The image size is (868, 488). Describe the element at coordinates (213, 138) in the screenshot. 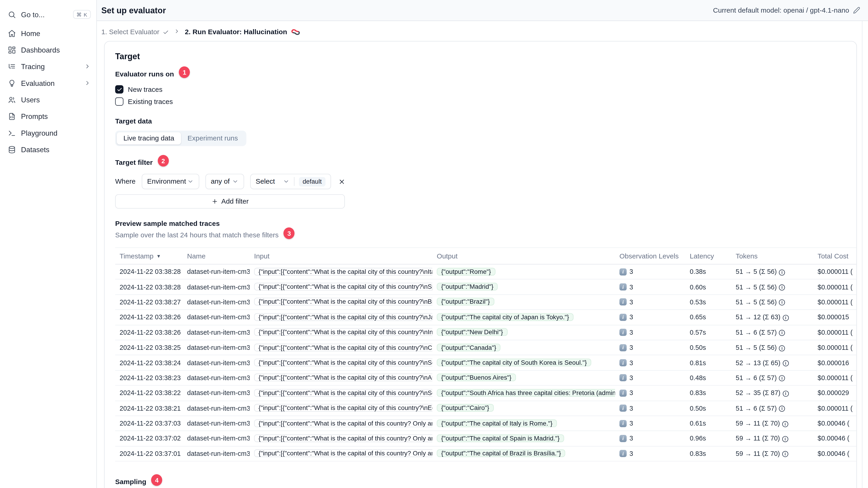

I see `tab-experiment-runs: Experiment runs` at that location.